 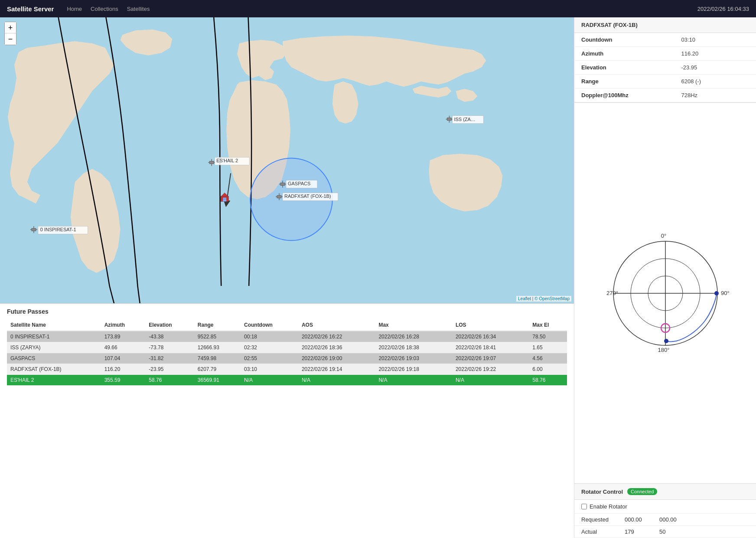 What do you see at coordinates (378, 9) in the screenshot?
I see `header: Satellite Server Home Collections Satell…` at bounding box center [378, 9].